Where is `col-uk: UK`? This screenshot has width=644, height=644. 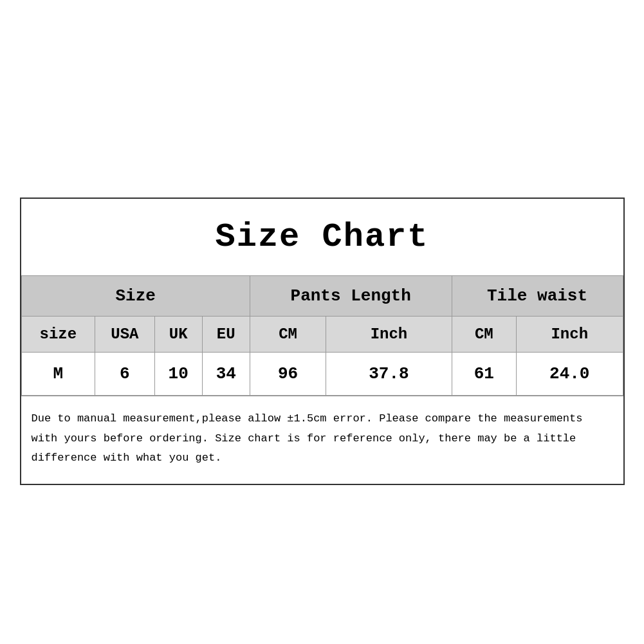 col-uk: UK is located at coordinates (178, 335).